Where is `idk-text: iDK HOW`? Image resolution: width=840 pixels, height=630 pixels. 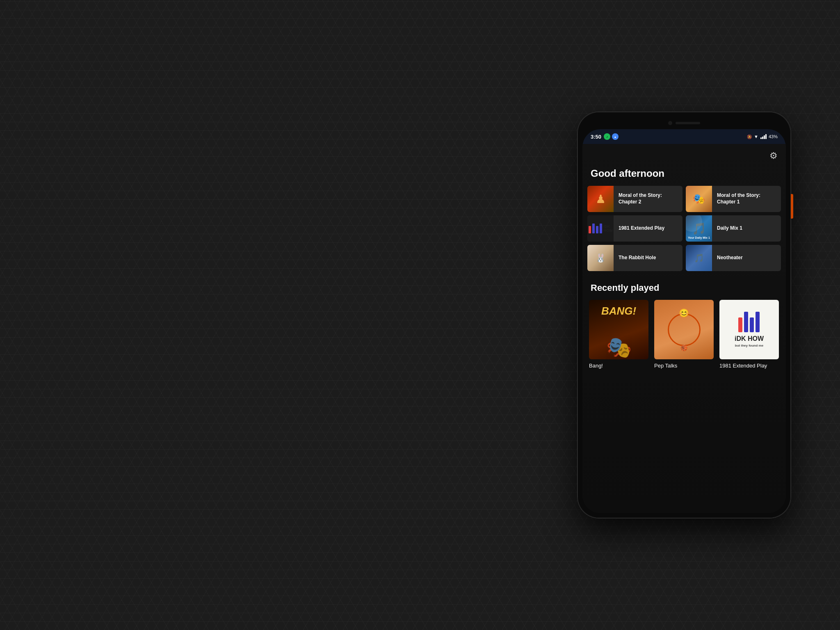 idk-text: iDK HOW is located at coordinates (749, 339).